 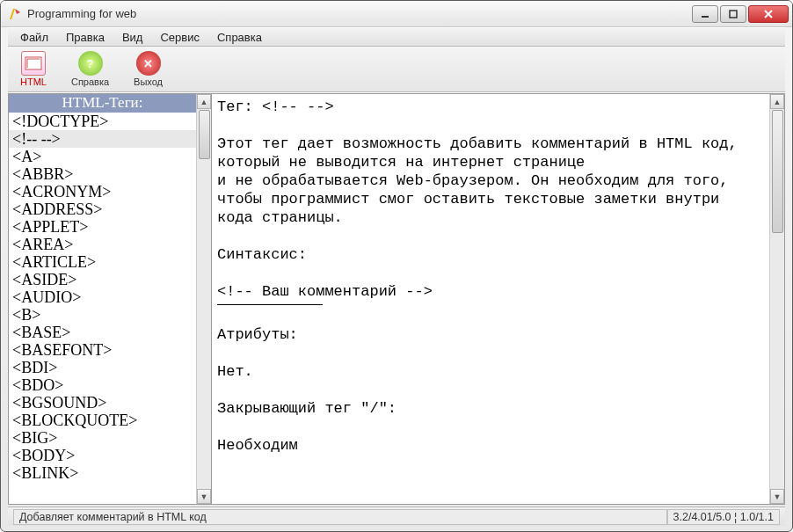 I want to click on tag-list-item: <BLOCKQUOTE>, so click(x=102, y=420).